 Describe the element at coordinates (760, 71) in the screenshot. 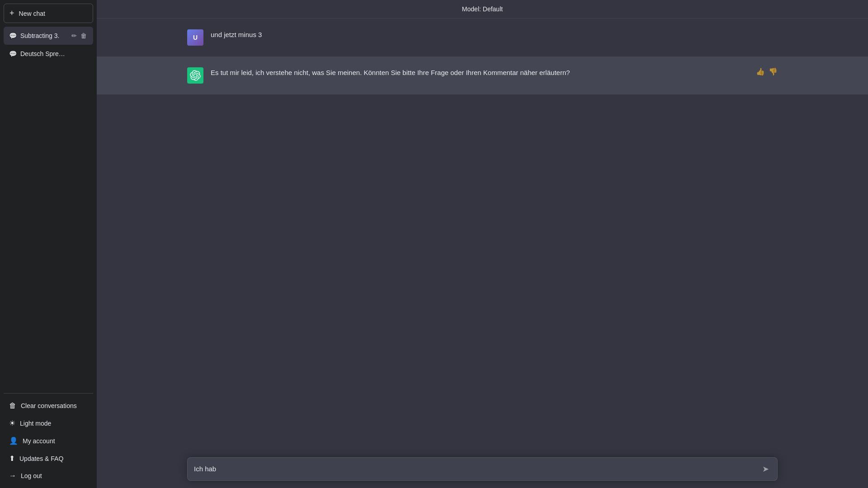

I see `thumbs-up-button: 👍` at that location.